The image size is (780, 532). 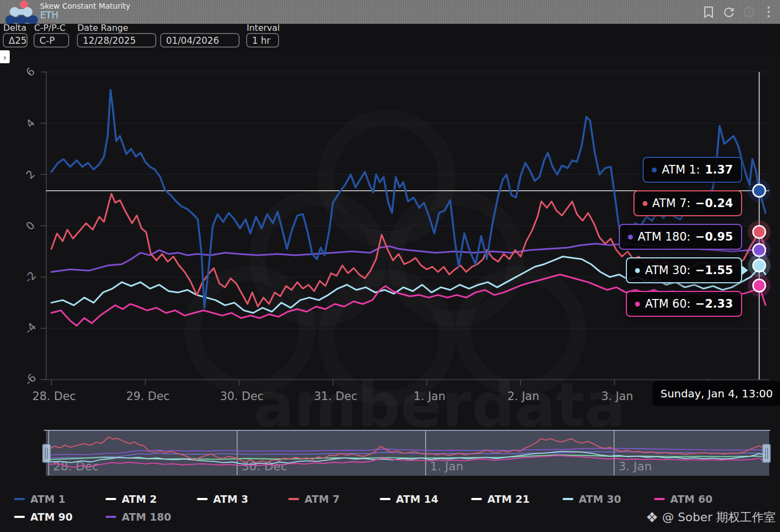 I want to click on legend-label: ATM 2, so click(x=140, y=499).